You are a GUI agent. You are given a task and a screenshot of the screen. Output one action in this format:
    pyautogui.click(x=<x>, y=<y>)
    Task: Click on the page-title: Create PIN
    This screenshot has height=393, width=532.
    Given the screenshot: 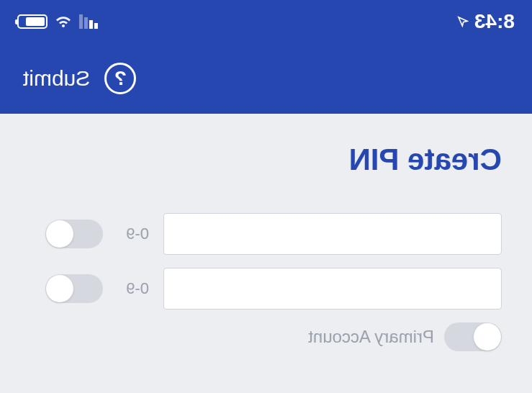 What is the action you would take?
    pyautogui.click(x=266, y=160)
    